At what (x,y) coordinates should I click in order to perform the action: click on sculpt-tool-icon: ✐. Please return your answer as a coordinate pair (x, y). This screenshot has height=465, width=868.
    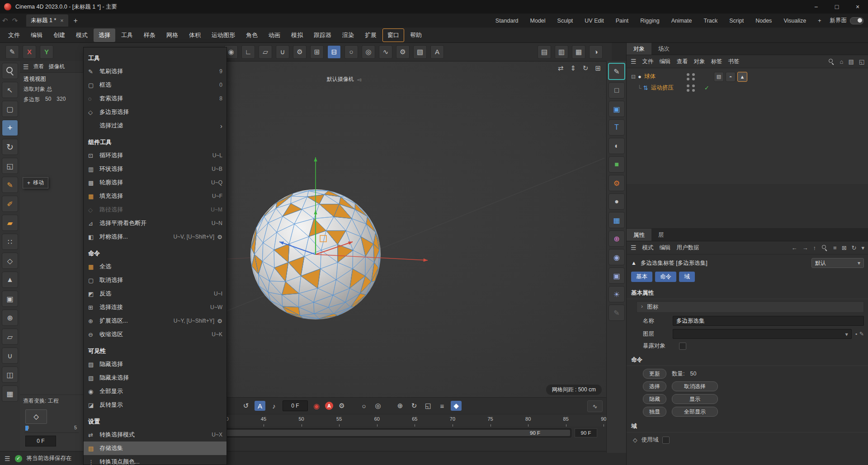
    Looking at the image, I should click on (10, 204).